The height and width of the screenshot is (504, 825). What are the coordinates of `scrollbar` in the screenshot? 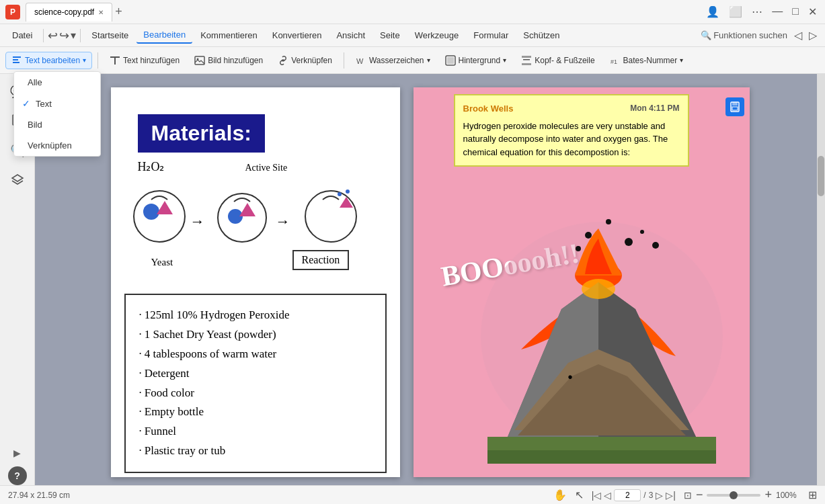 It's located at (821, 280).